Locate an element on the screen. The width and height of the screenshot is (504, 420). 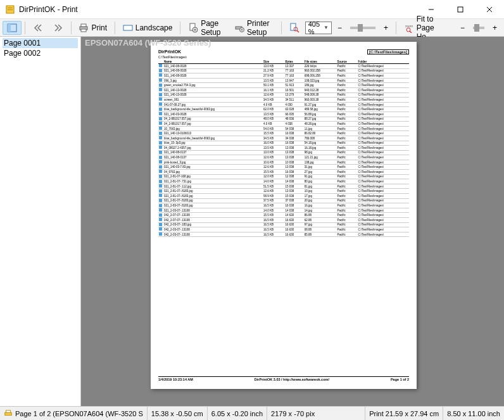
footer-app-info: DirPrintOK 3.03 / http://www.softwareok.… is located at coordinates (292, 379).